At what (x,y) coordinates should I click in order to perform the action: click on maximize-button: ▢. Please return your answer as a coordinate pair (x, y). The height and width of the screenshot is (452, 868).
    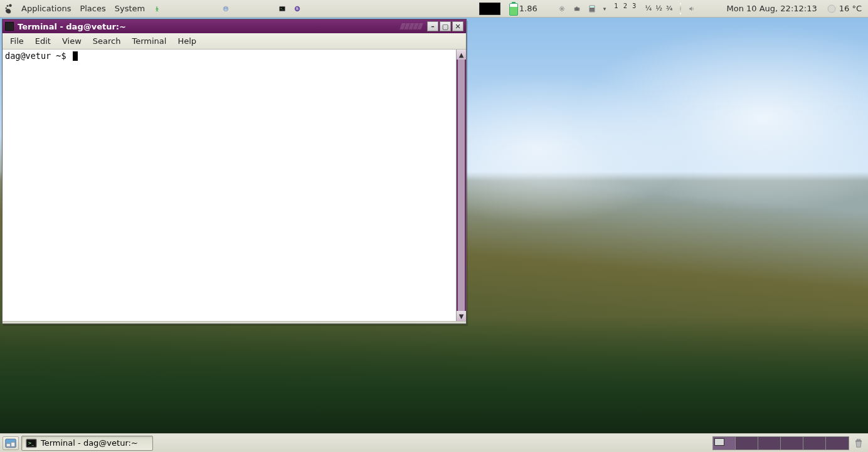
    Looking at the image, I should click on (445, 26).